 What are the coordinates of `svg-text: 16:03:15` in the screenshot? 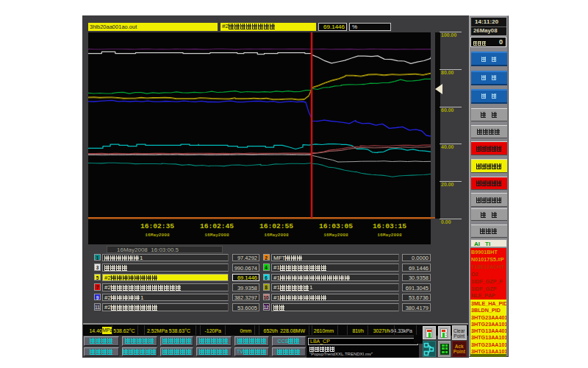 It's located at (390, 227).